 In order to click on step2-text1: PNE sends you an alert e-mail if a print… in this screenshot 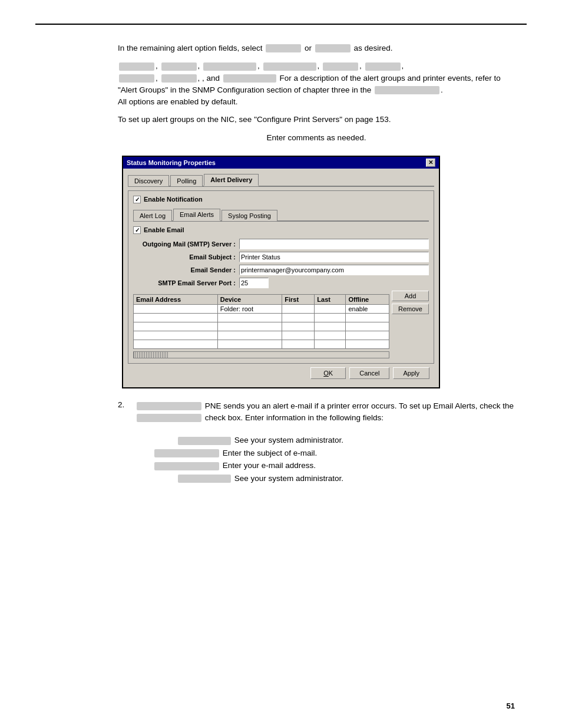, I will do `click(359, 406)`.